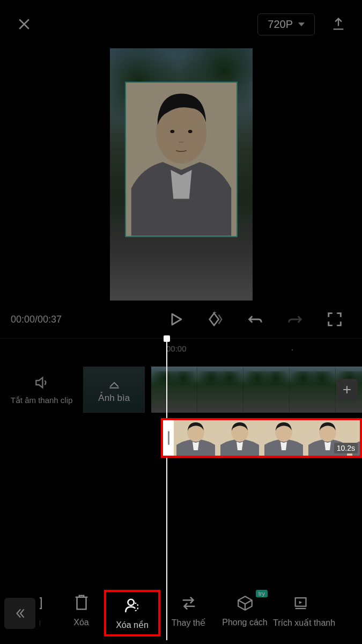 The height and width of the screenshot is (644, 362). Describe the element at coordinates (181, 352) in the screenshot. I see `timeline-ruler: 00:00 · 00:02` at that location.